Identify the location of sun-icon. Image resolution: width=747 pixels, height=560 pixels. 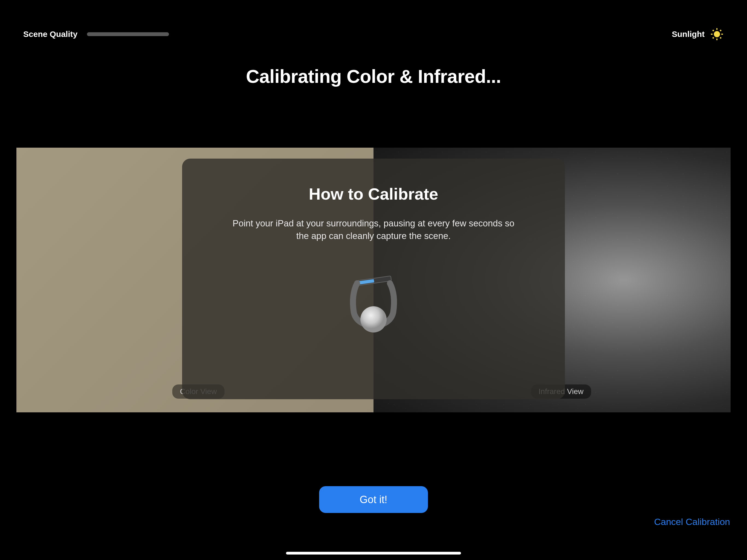
(717, 34).